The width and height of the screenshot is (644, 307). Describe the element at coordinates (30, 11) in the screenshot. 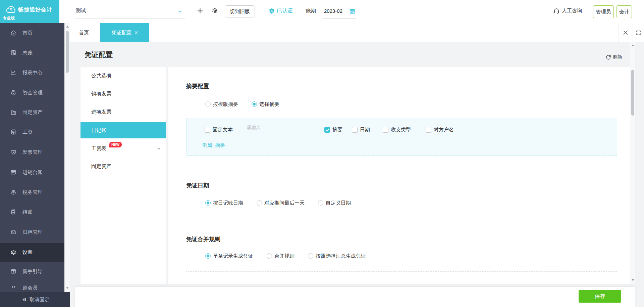

I see `brand-logo-block: 畅捷通好会计 专业版` at that location.